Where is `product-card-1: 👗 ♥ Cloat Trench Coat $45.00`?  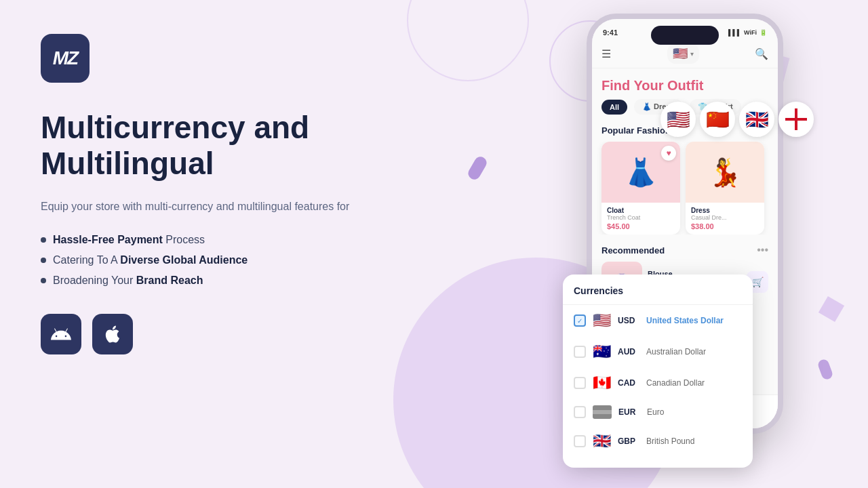 product-card-1: 👗 ♥ Cloat Trench Coat $45.00 is located at coordinates (641, 188).